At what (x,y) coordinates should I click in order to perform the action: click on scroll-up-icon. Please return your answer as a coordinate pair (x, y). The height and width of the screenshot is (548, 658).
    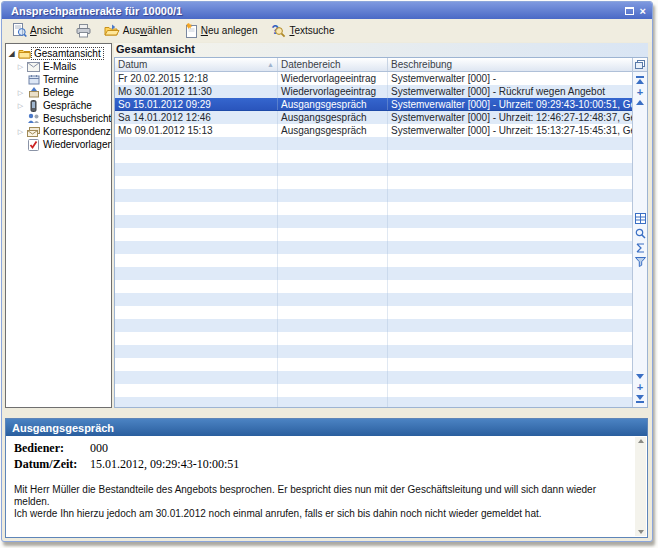
    Looking at the image, I should click on (641, 441).